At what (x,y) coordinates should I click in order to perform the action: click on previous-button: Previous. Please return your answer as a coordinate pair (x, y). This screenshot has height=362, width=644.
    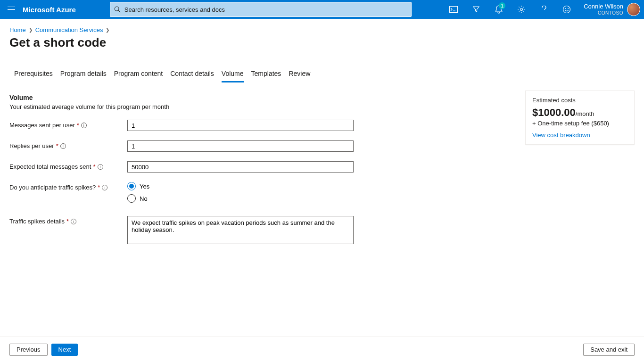
    Looking at the image, I should click on (28, 350).